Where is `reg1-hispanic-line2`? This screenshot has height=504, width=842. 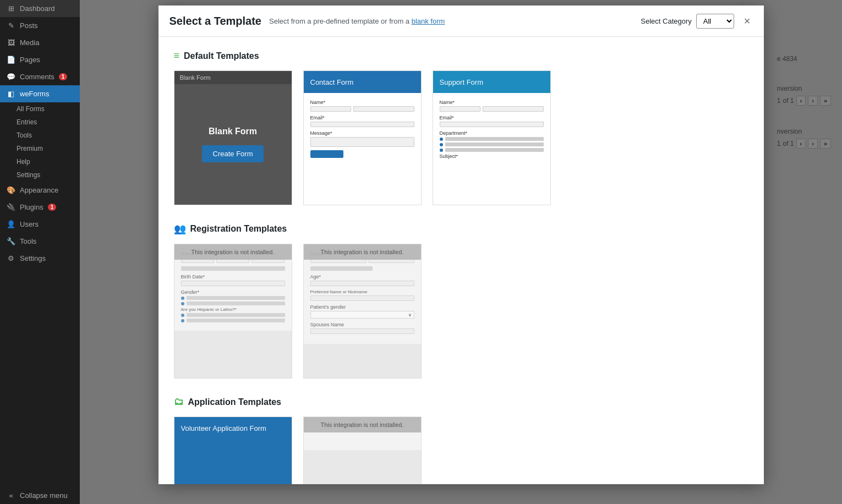
reg1-hispanic-line2 is located at coordinates (236, 320).